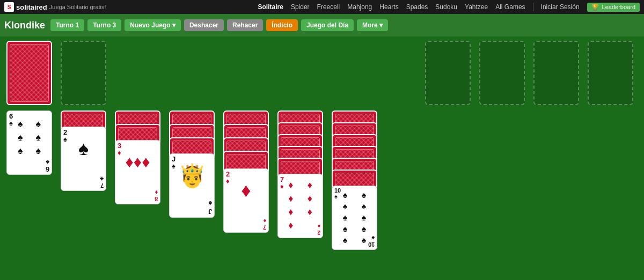 The width and height of the screenshot is (644, 280). I want to click on card-2s-center: ♠, so click(84, 149).